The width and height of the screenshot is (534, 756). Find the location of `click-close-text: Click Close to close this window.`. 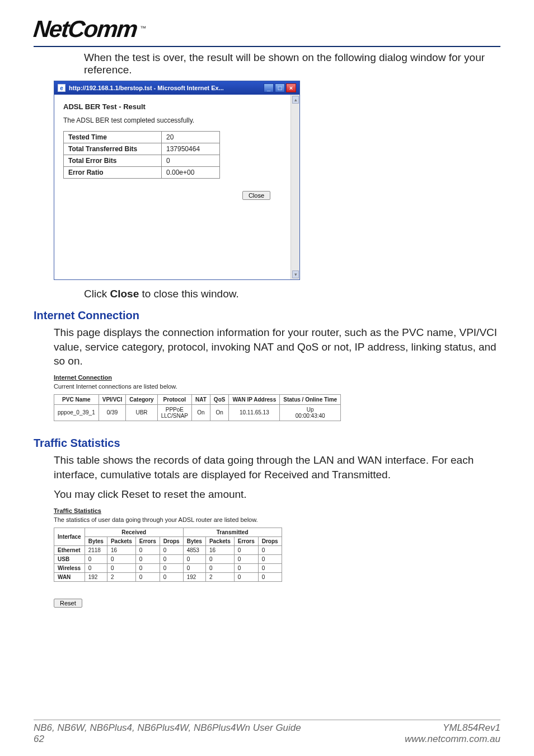

click-close-text: Click Close to close this window. is located at coordinates (292, 294).